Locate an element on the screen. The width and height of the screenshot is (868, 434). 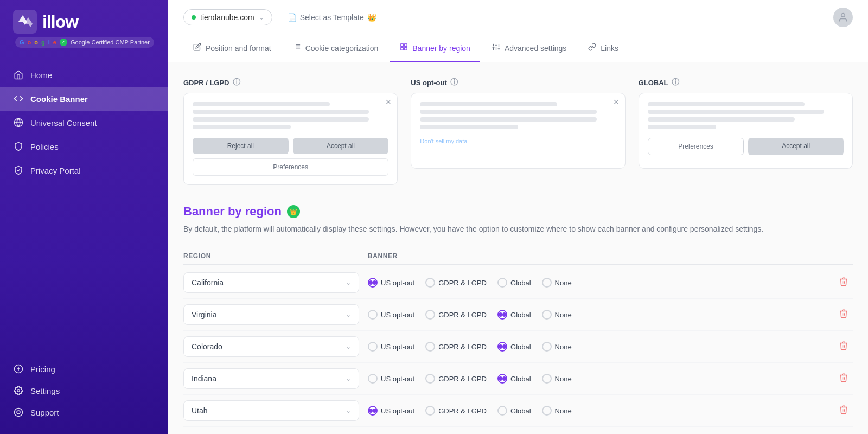
banner-options-virginia: US opt-out GDPR & LGPD Global None is located at coordinates (597, 315).